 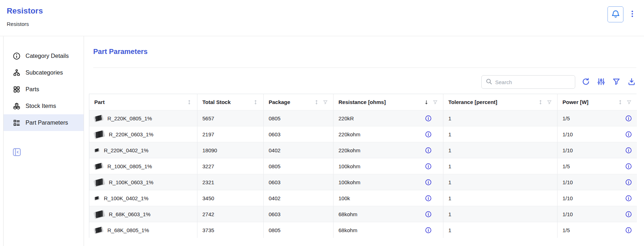 What do you see at coordinates (586, 82) in the screenshot?
I see `refresh-button` at bounding box center [586, 82].